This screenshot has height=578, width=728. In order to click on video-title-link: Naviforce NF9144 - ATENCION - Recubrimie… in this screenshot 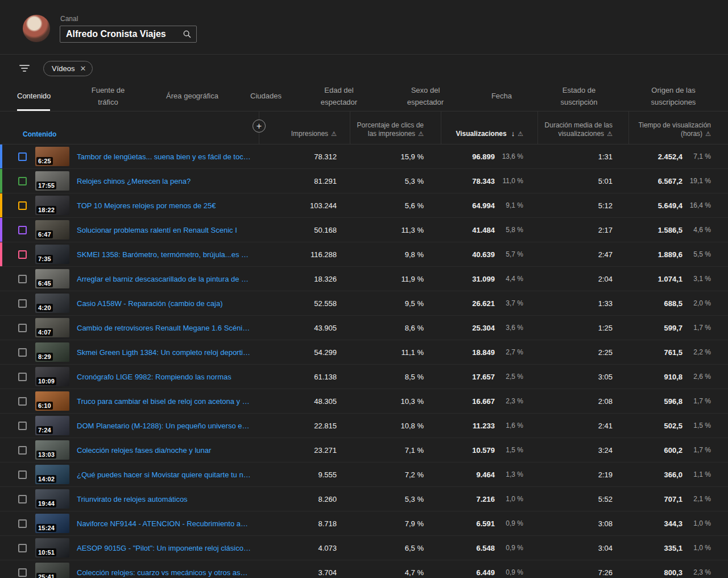, I will do `click(168, 523)`.